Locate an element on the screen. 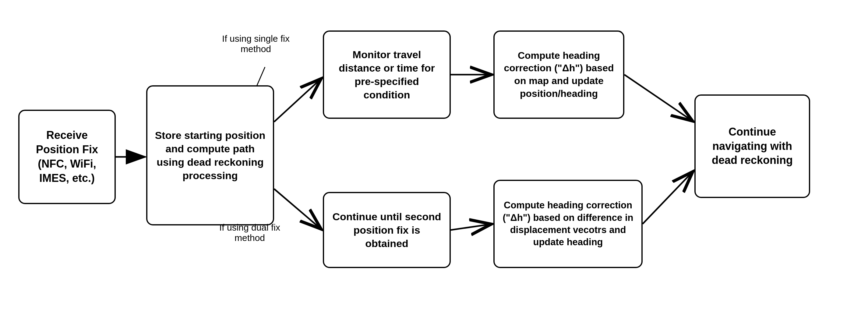  monitor-travel-box: Monitor travel distance or time for pre-… is located at coordinates (387, 74).